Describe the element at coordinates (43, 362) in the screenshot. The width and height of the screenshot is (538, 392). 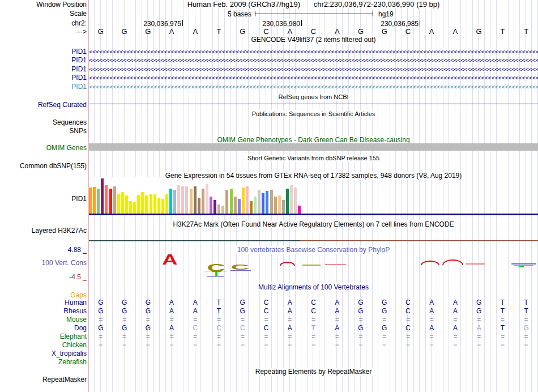
I see `multiz-species-label: Zebrafish` at that location.